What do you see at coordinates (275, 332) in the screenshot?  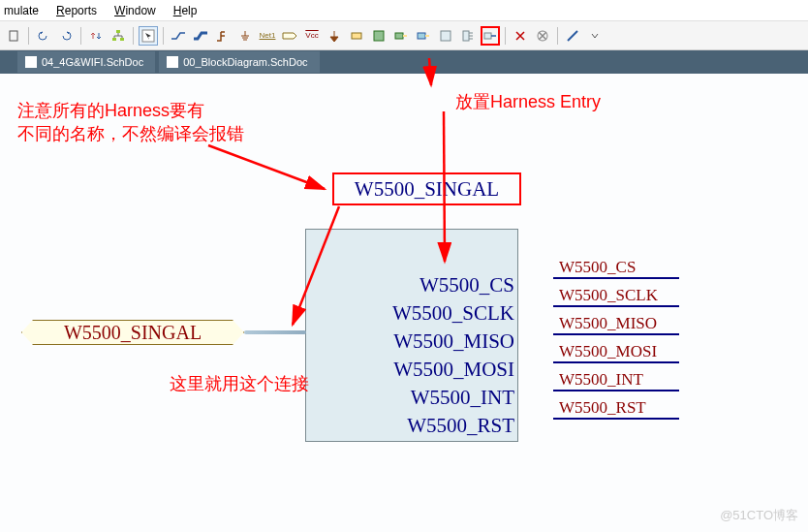 I see `signal-harness-wire` at bounding box center [275, 332].